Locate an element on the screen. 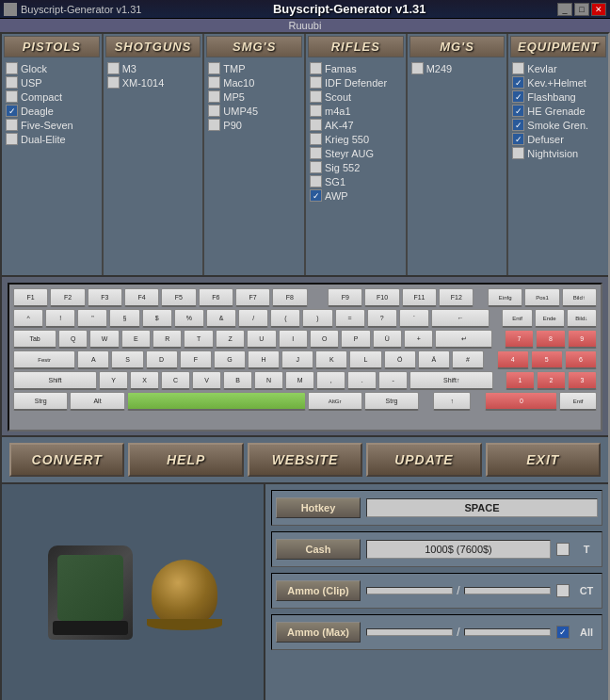  key-space is located at coordinates (217, 401).